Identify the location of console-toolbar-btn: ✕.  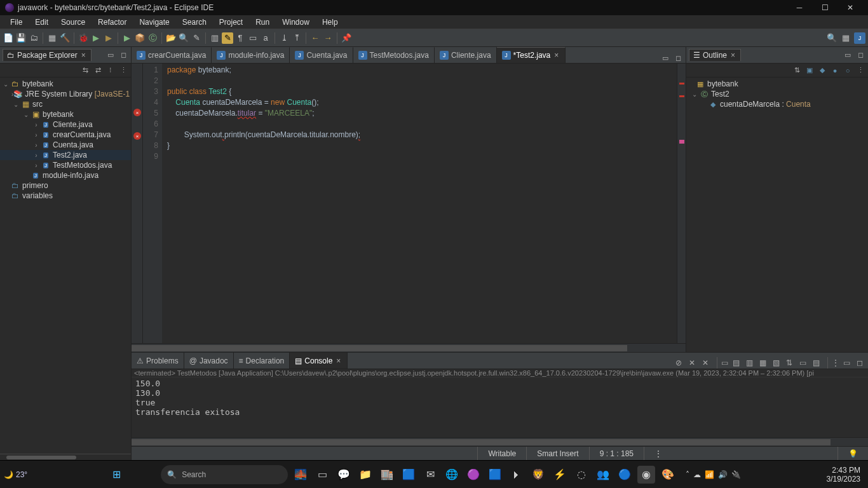
(692, 363).